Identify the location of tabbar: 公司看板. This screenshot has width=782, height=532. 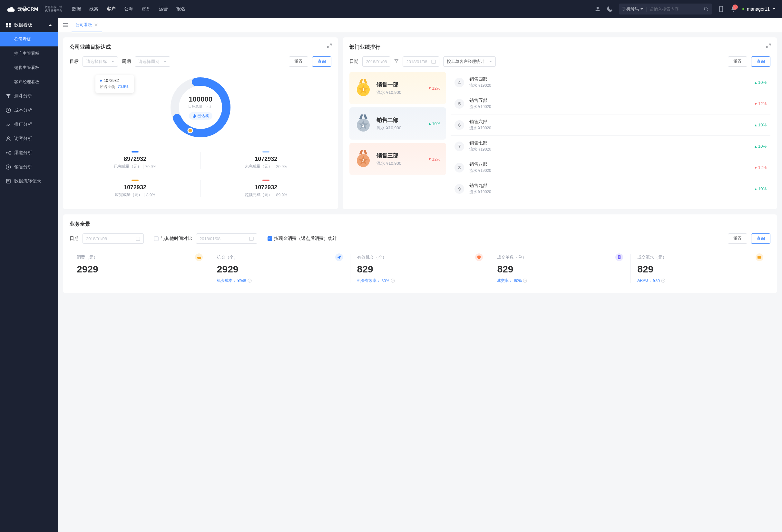
(420, 25).